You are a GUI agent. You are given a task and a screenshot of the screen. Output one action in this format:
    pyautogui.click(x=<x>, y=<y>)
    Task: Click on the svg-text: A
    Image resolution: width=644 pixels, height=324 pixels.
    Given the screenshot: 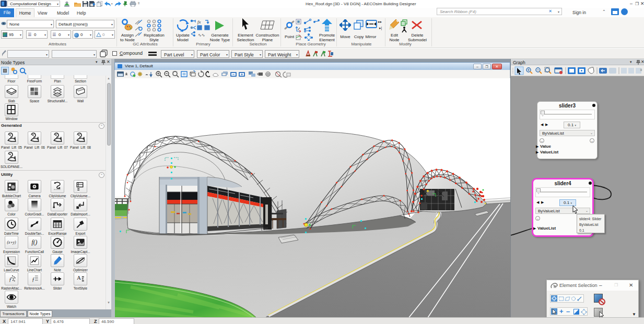 What is the action you would take?
    pyautogui.click(x=79, y=278)
    